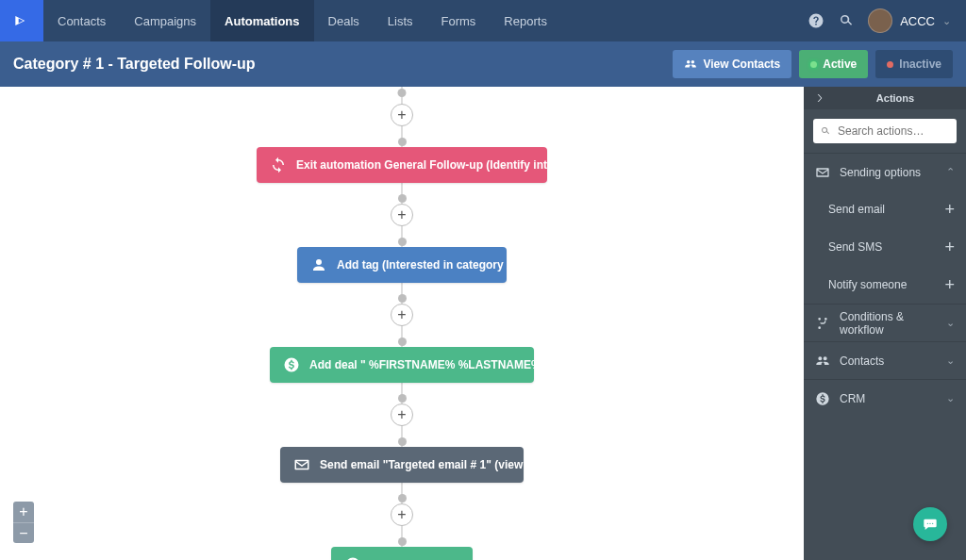  Describe the element at coordinates (909, 21) in the screenshot. I see `account-menu: ACCC ⌄` at that location.